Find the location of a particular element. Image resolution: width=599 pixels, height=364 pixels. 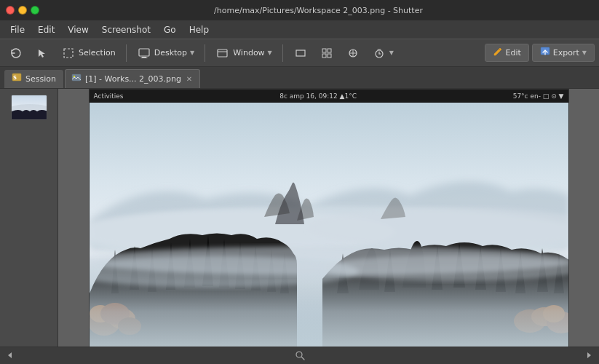

export-icon is located at coordinates (545, 52).